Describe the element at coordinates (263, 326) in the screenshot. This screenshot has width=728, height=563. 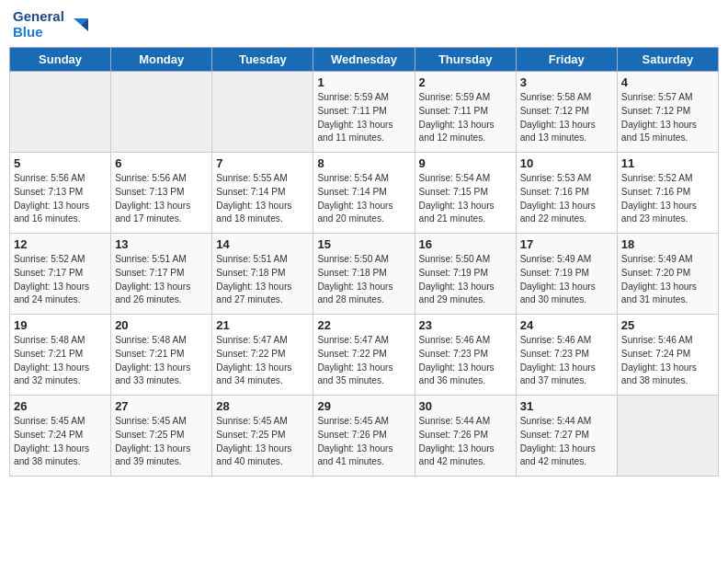
I see `day-number: 21` at that location.